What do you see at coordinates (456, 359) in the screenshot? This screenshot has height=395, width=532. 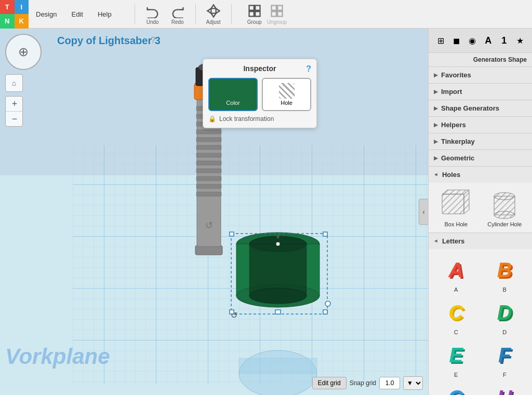 I see `letter-e-item: E E` at bounding box center [456, 359].